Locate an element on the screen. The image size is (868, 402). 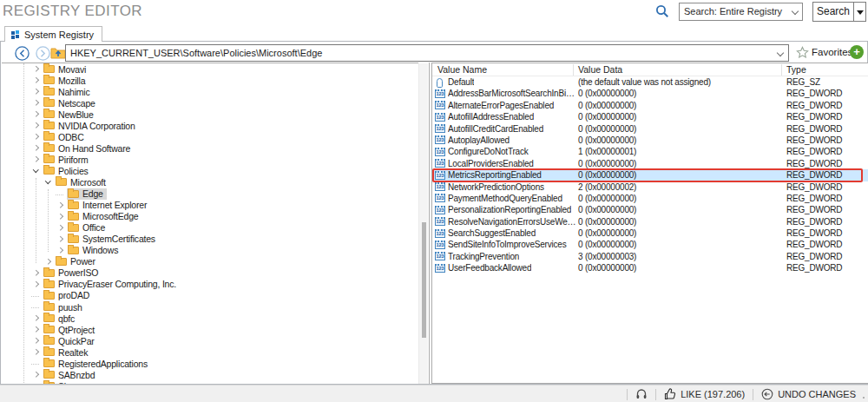
tree-item: ODBC is located at coordinates (210, 137).